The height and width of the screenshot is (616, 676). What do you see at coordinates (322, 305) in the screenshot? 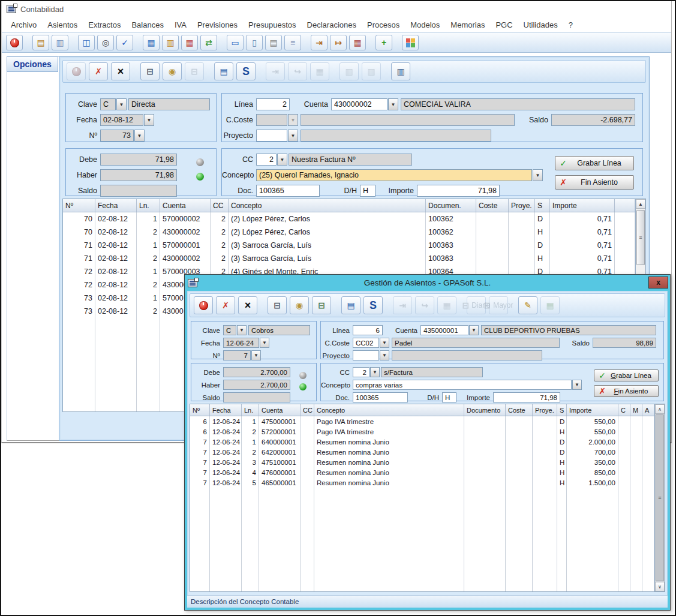
I see `print-ok-icon: ⊟` at bounding box center [322, 305].